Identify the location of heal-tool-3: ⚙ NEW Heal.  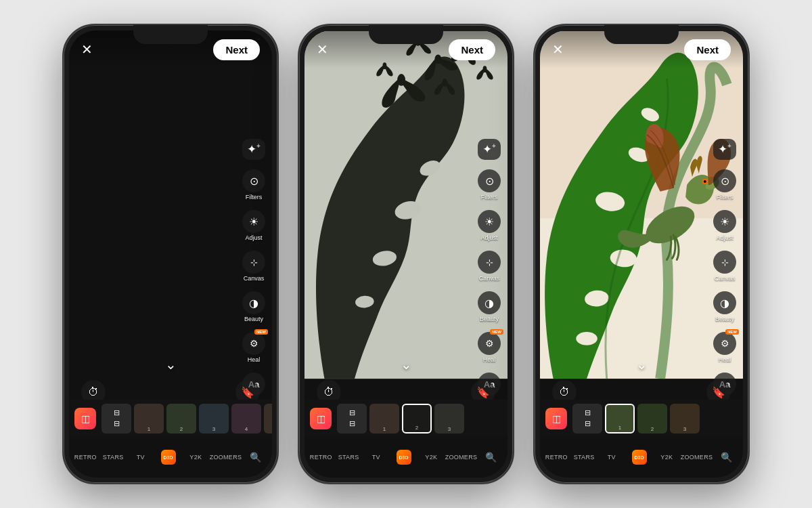
(725, 347).